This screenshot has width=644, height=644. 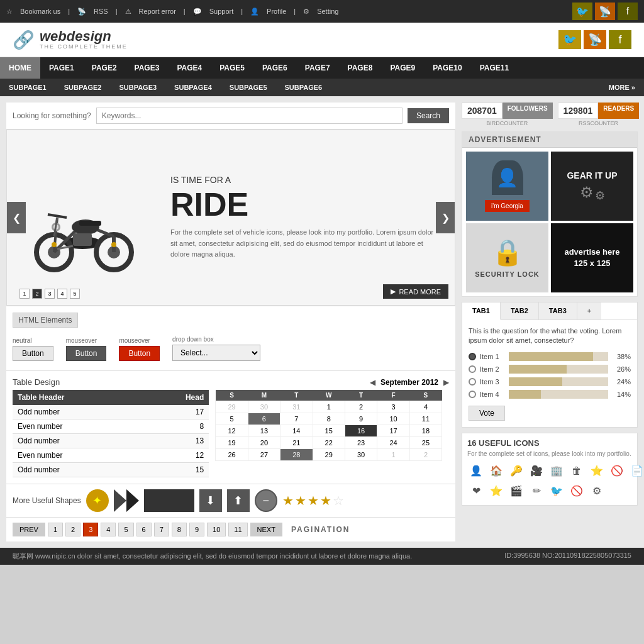 What do you see at coordinates (189, 68) in the screenshot?
I see `nav-page4: PAGE4` at bounding box center [189, 68].